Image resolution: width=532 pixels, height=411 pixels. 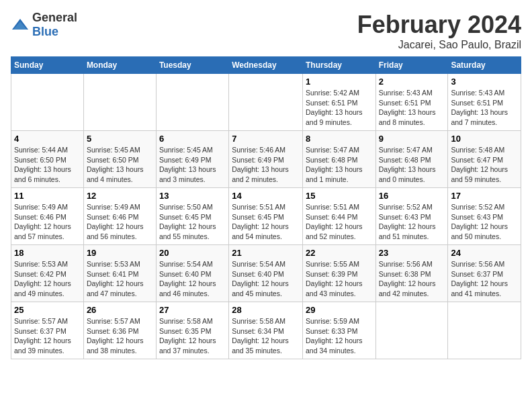 What do you see at coordinates (412, 216) in the screenshot?
I see `day-cell: 16Sunrise: 5:52 AM Sunset: 6:43 PM Dayli…` at bounding box center [412, 216].